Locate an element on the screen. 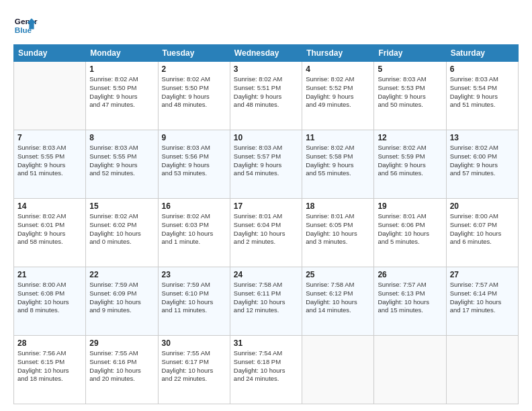 The image size is (532, 411). day-header-friday: Friday is located at coordinates (410, 54).